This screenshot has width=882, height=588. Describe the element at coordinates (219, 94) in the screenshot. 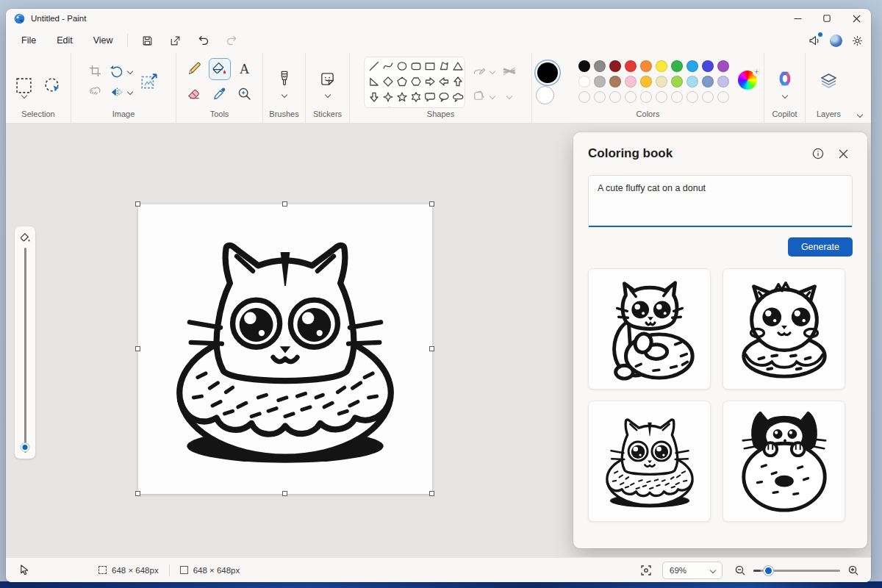

I see `eyedropper-icon` at that location.